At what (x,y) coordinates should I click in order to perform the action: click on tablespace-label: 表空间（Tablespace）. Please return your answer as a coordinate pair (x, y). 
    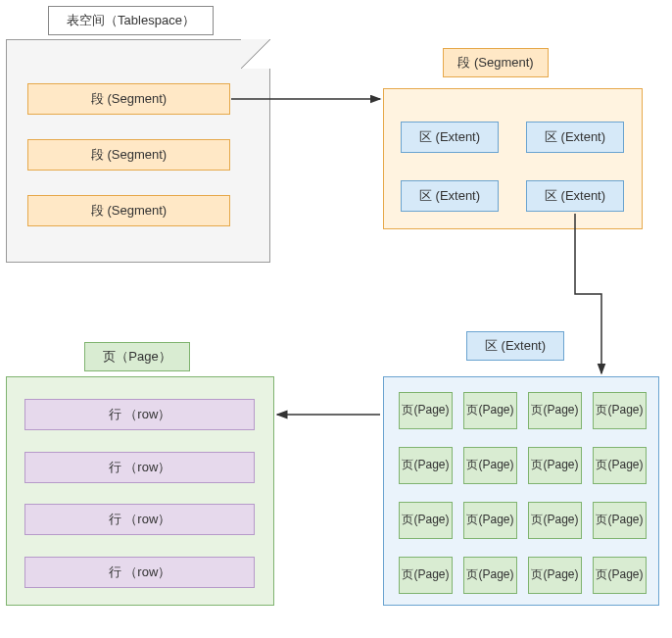
    Looking at the image, I should click on (131, 21).